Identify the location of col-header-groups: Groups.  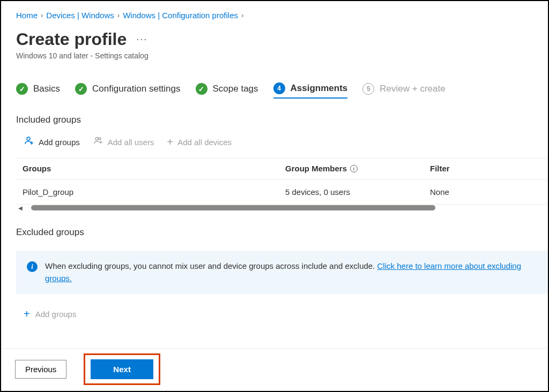
(154, 168).